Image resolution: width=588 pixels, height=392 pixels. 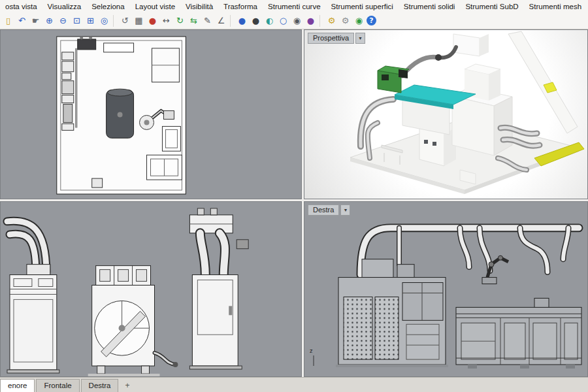 I want to click on mirror-icon: ⇆, so click(x=193, y=21).